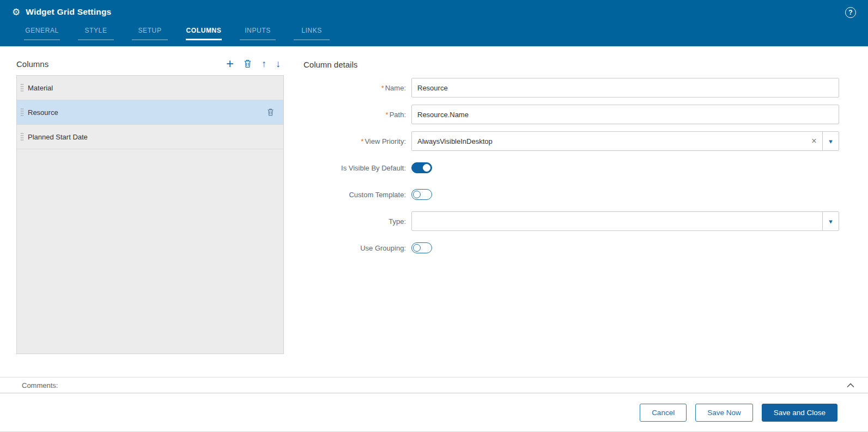 This screenshot has height=432, width=868. I want to click on type-label: Type:, so click(357, 221).